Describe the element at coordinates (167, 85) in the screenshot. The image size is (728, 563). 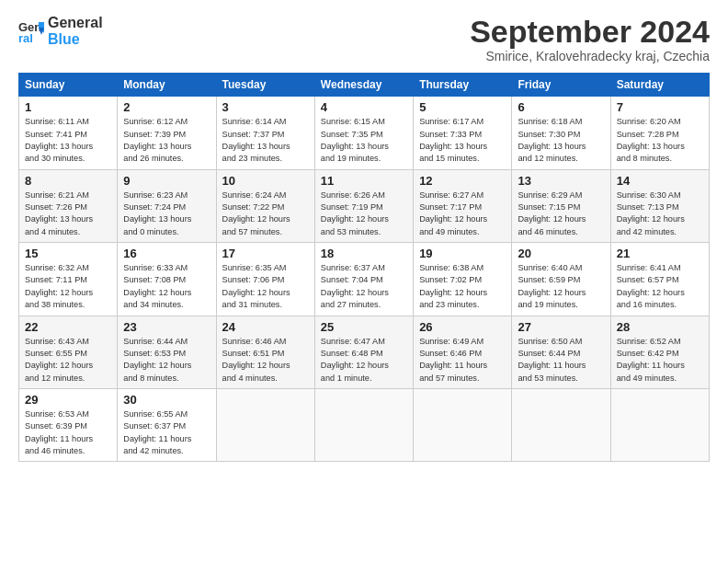
I see `day-header-monday: Monday` at that location.